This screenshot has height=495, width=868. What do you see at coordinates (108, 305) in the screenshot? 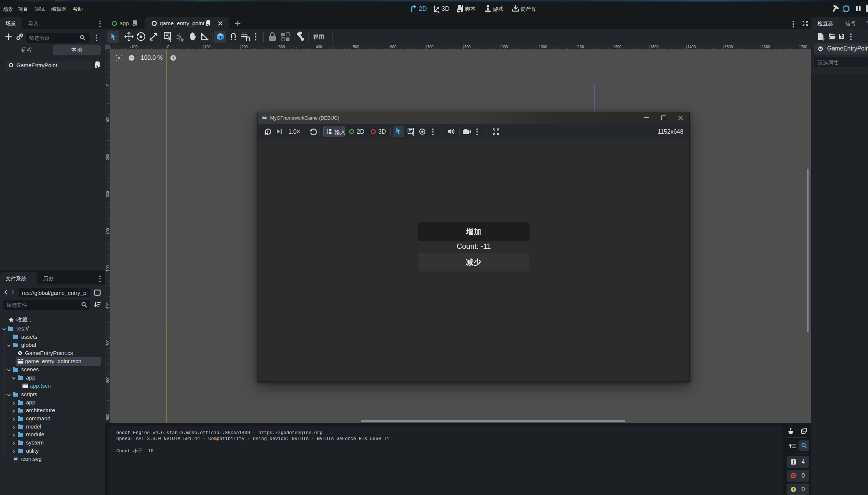
I see `svg-text: 600` at bounding box center [108, 305].